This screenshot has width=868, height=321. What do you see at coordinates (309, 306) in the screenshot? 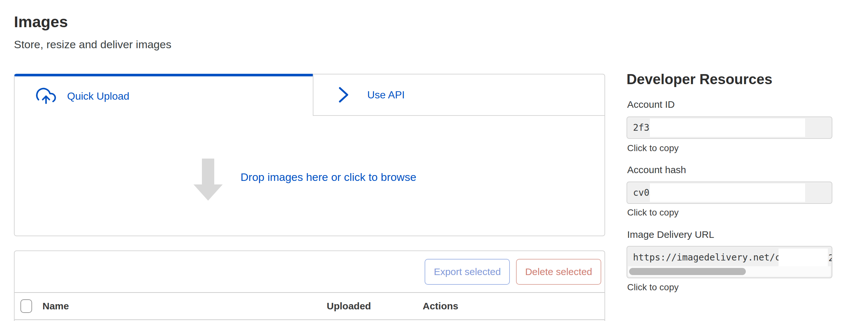
I see `table-header-row: Name Uploaded Actions` at bounding box center [309, 306].